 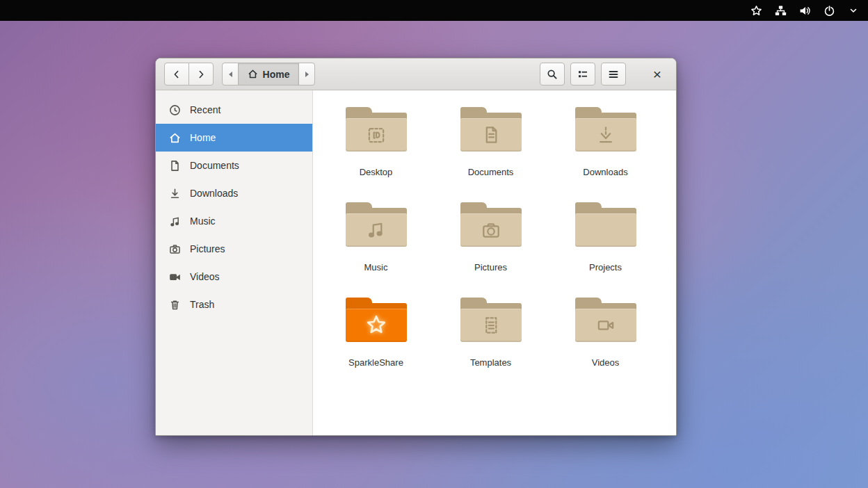 I want to click on menu-button, so click(x=613, y=74).